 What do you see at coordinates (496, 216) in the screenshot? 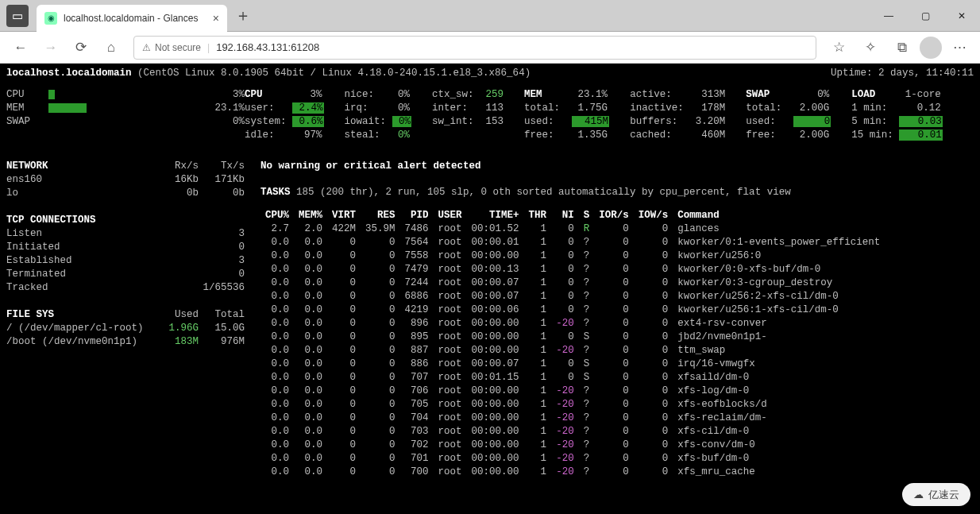
I see `proc-col-time-: TIME+` at bounding box center [496, 216].